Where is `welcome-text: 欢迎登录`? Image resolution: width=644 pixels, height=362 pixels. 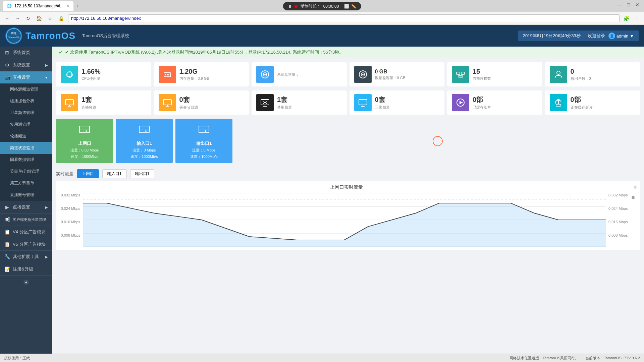
welcome-text: 欢迎登录 is located at coordinates (594, 36).